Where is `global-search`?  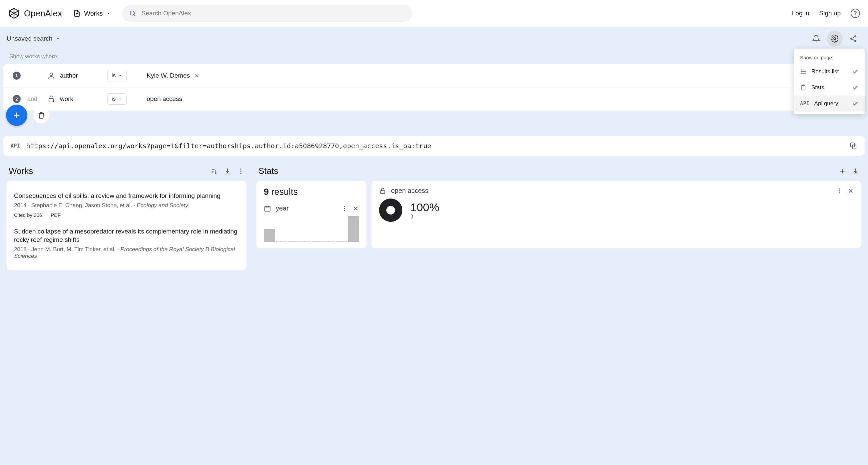
global-search is located at coordinates (267, 13).